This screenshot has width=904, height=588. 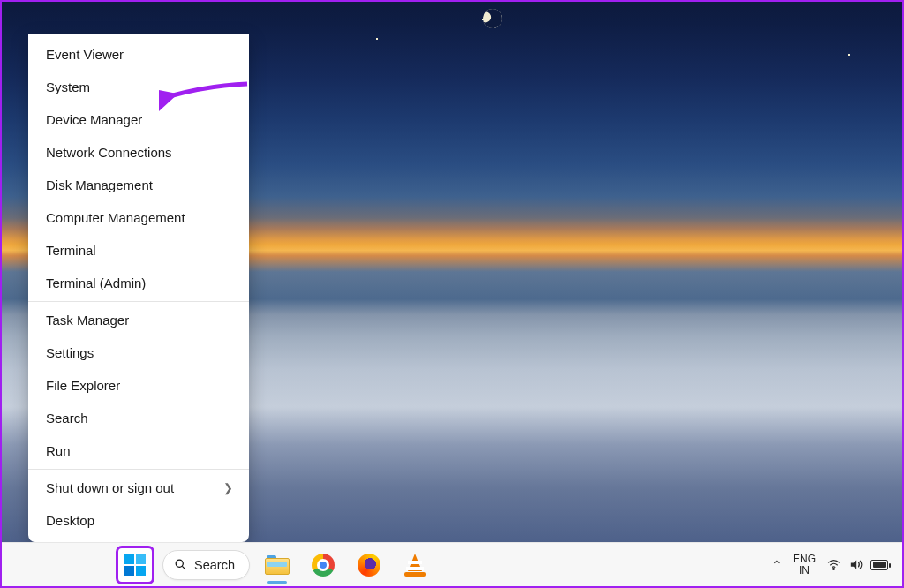 I want to click on taskbar-tray: ⌃ ENG IN, so click(x=837, y=565).